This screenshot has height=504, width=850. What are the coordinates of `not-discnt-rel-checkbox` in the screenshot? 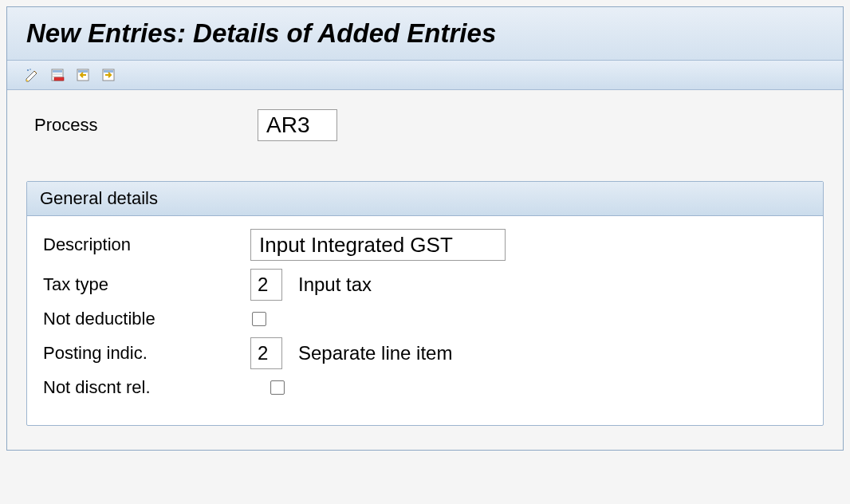 It's located at (277, 388).